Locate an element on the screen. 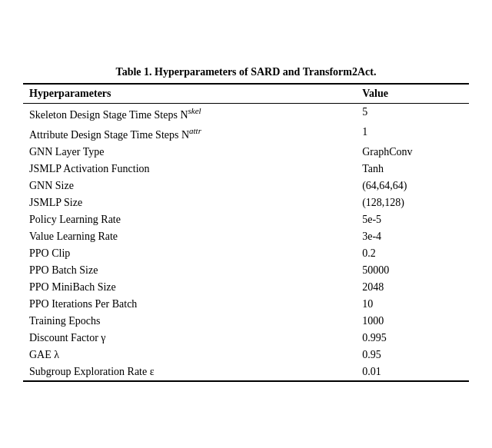 Image resolution: width=492 pixels, height=448 pixels. table-caption: Table 1. Hyperparameters of SARD and Tra… is located at coordinates (246, 72).